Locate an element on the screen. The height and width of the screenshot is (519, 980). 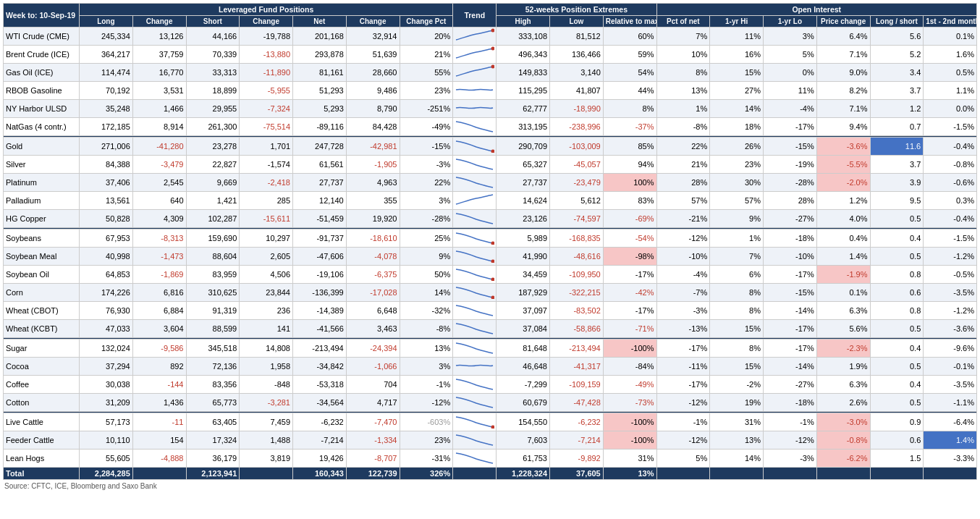
col-pct-net: Pct of net is located at coordinates (683, 22).